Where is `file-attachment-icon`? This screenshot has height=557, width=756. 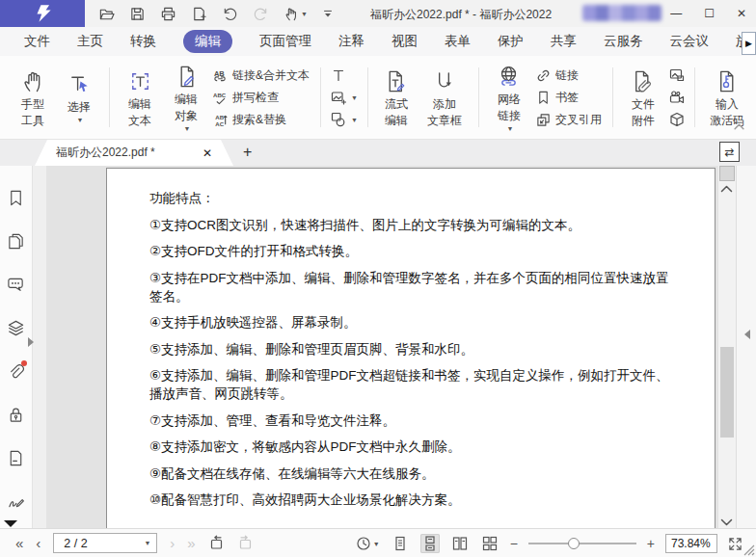 file-attachment-icon is located at coordinates (642, 81).